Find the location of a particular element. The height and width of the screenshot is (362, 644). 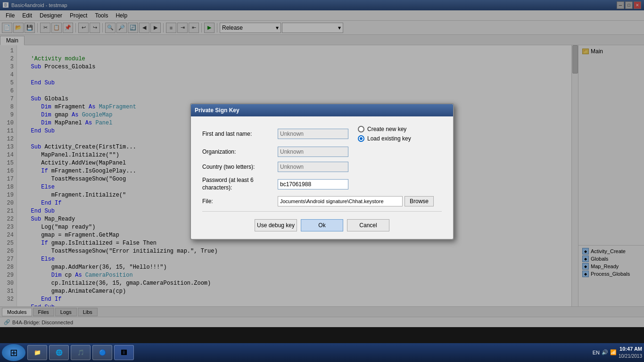

clock-date: 10/21/2013 is located at coordinates (630, 356).